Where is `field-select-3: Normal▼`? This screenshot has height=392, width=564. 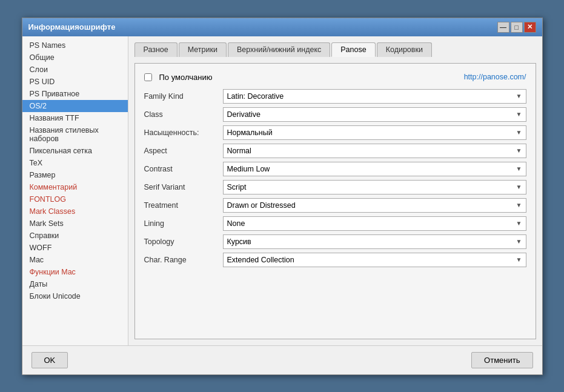
field-select-3: Normal▼ is located at coordinates (374, 151).